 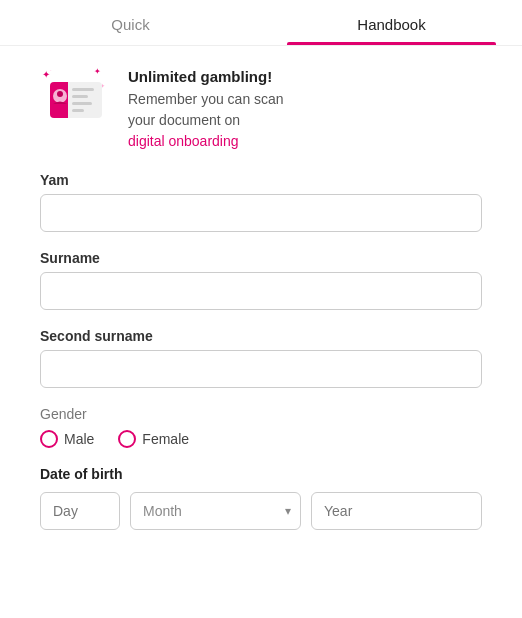 I want to click on dob-month-wrapper: Month January February March April May J…, so click(x=216, y=511).